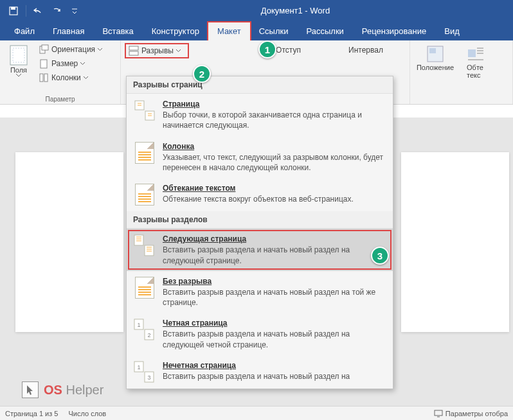 This screenshot has width=513, height=420. What do you see at coordinates (260, 220) in the screenshot?
I see `gallery-section-header: Разрывы разделов` at bounding box center [260, 220].